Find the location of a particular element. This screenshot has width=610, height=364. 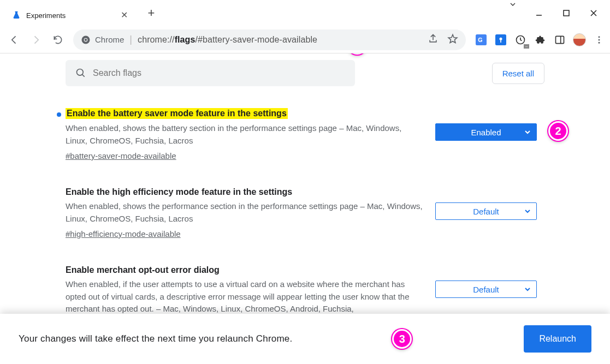

titlebar: Experiments ✕ + is located at coordinates (305, 13).